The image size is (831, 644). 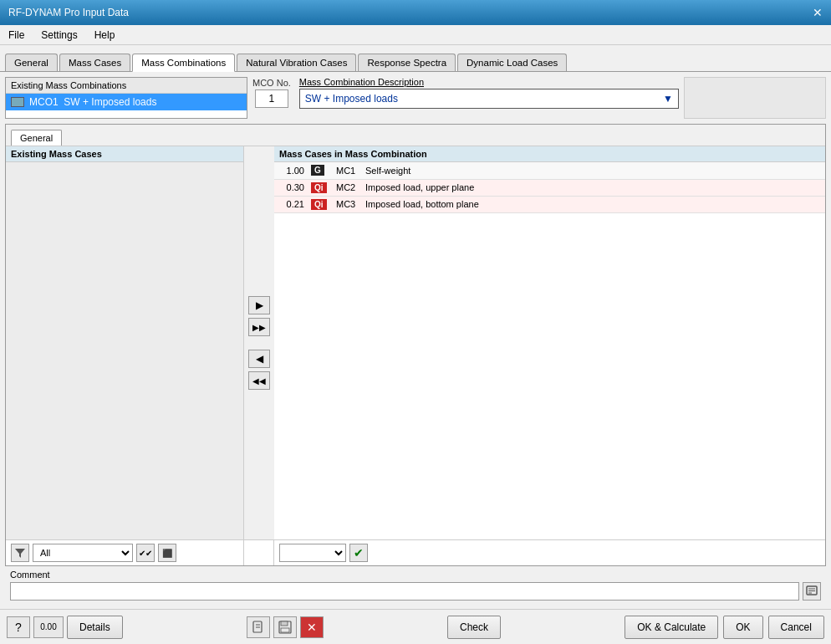 I want to click on mc-cell: MC2, so click(x=348, y=187).